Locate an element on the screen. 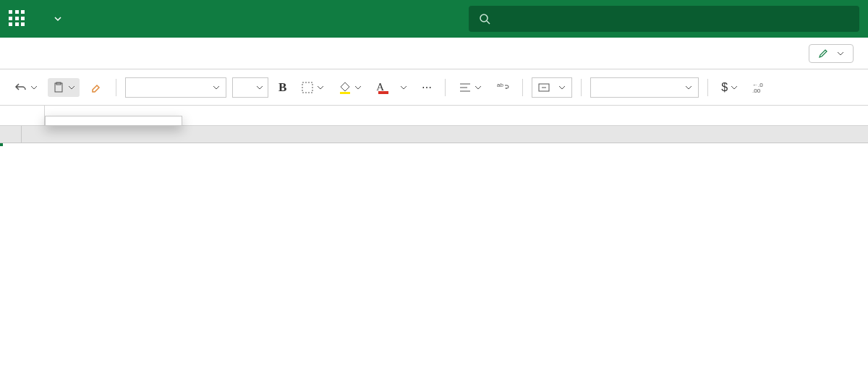 Image resolution: width=868 pixels, height=382 pixels. app-launcher-icon is located at coordinates (17, 19).